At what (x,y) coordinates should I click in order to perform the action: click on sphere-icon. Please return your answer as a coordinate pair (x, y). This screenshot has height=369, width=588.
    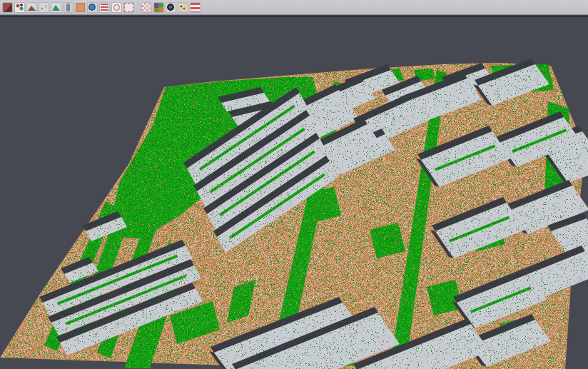
    Looking at the image, I should click on (171, 7).